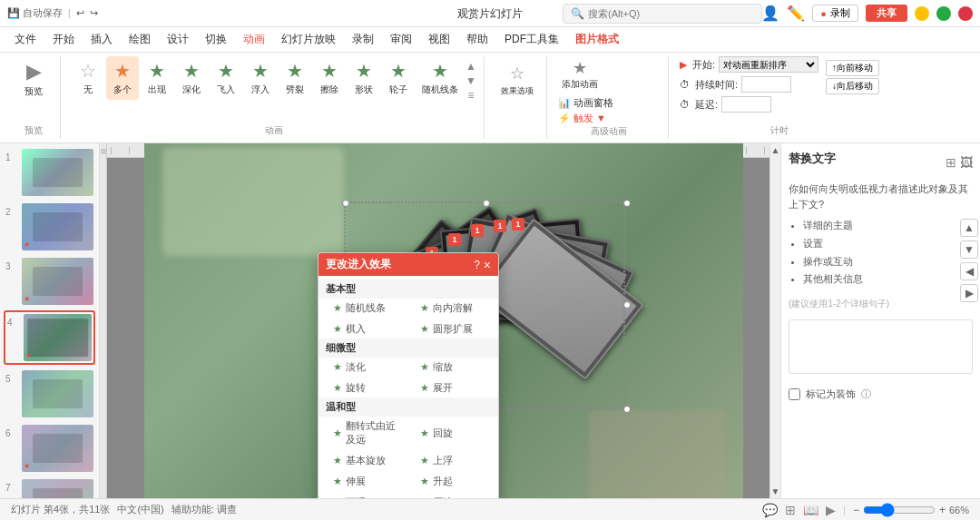 This screenshot has width=980, height=520. I want to click on dialog-item-float-down: ★下浮, so click(365, 495).